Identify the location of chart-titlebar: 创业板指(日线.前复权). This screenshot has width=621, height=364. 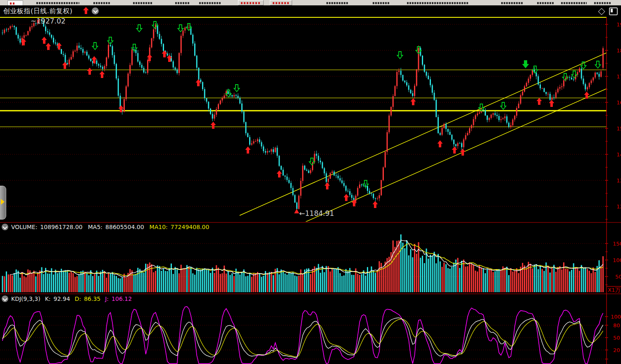
(311, 11).